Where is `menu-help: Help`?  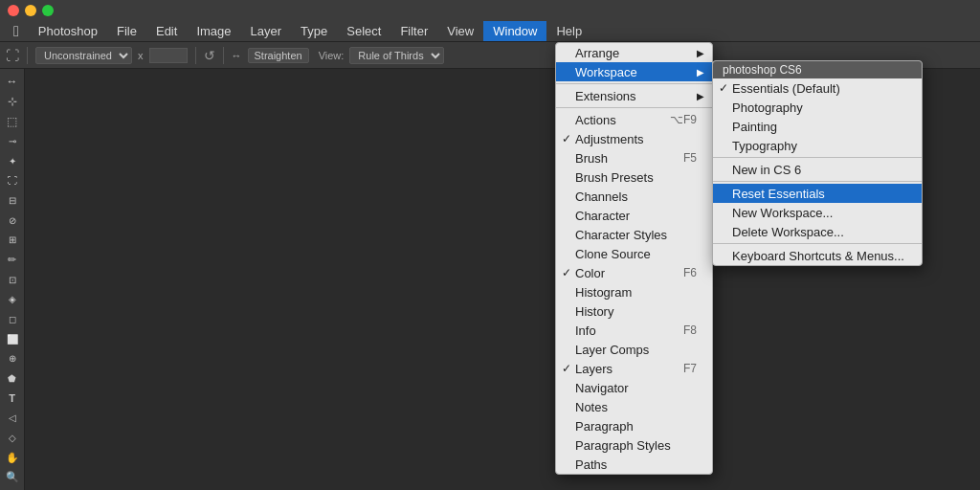 menu-help: Help is located at coordinates (568, 31).